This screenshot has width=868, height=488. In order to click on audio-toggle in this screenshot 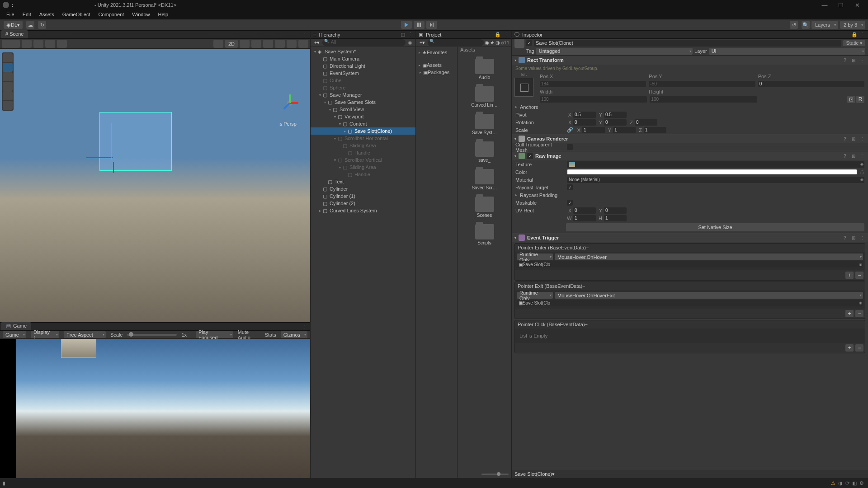, I will do `click(256, 44)`.